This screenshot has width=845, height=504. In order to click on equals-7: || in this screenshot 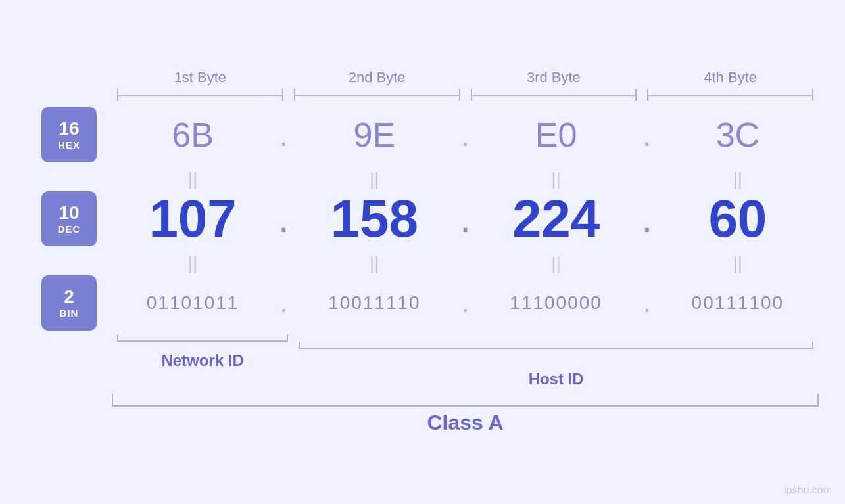, I will do `click(556, 263)`.